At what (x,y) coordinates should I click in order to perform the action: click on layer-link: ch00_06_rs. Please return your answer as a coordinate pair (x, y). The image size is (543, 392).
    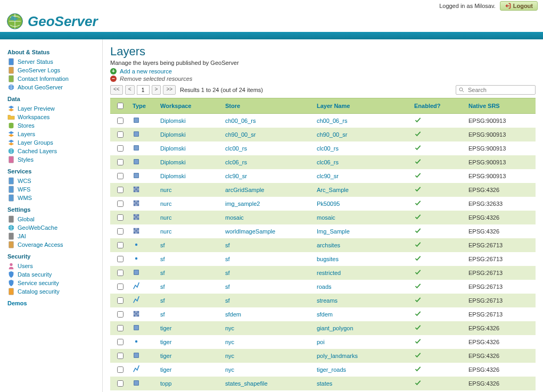
    Looking at the image, I should click on (332, 121).